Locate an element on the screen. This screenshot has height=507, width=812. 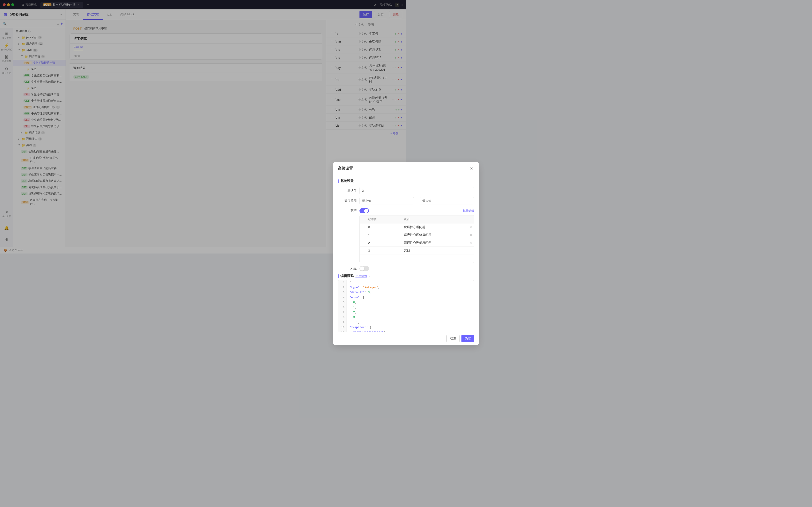
enum-desc-1: 适应性心理健康问题 is located at coordinates (404, 235).